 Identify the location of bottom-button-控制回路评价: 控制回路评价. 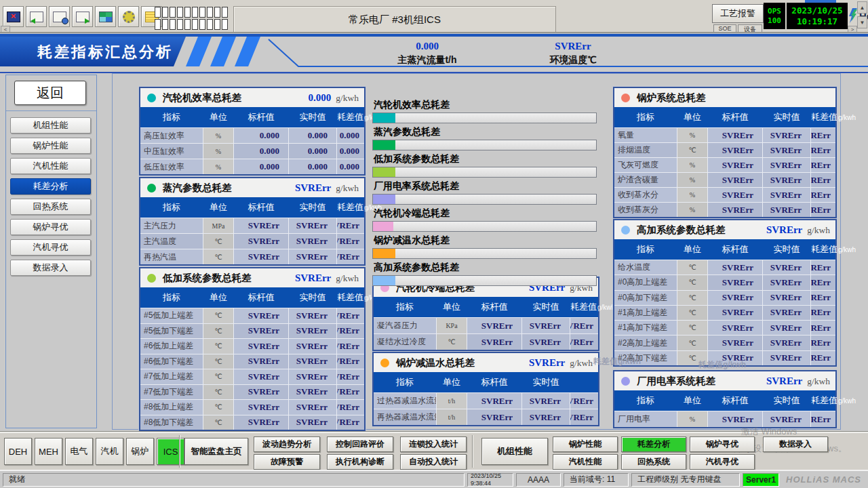
(360, 445).